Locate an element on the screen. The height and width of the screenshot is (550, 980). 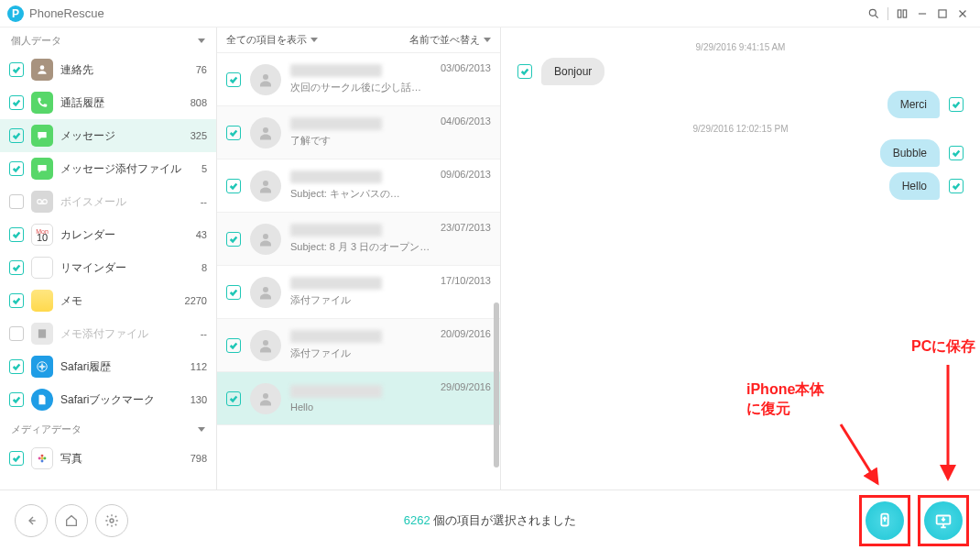
thread-preview: Subject: 8 月 3 日のオープンキャン… is located at coordinates (361, 248).